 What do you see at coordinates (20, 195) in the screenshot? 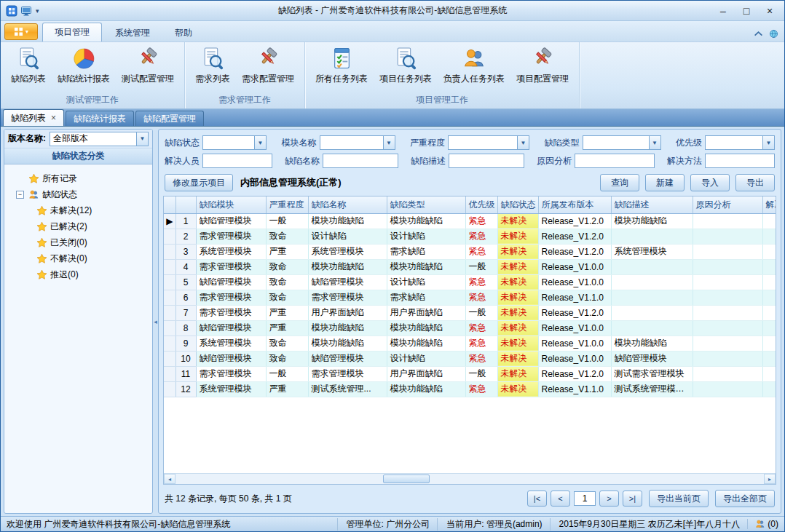
I see `collapse-icon: −` at bounding box center [20, 195].